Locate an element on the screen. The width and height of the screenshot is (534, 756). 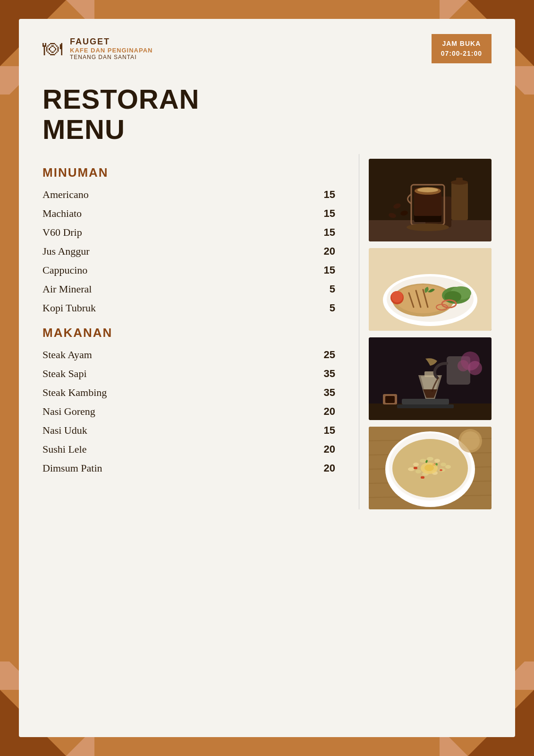
list-item: Steak Kambing 35 is located at coordinates (189, 393).